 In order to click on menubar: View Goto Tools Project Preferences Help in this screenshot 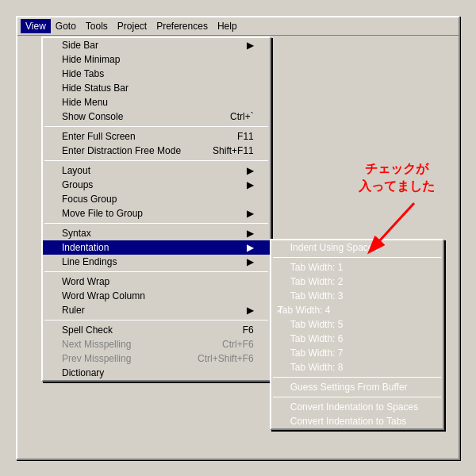, I will do `click(238, 27)`.